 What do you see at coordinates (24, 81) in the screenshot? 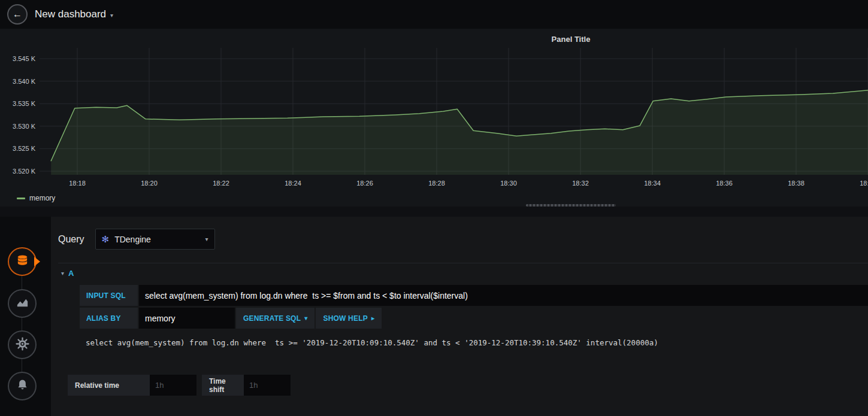
I see `svg-text: 3.540 K` at bounding box center [24, 81].